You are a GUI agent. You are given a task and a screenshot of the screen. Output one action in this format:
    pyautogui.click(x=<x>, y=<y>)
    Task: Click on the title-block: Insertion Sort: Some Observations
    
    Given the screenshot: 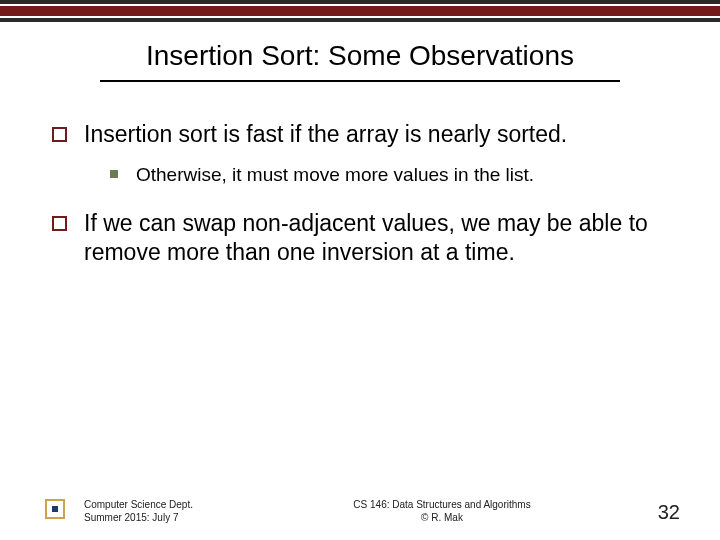 What is the action you would take?
    pyautogui.click(x=360, y=57)
    